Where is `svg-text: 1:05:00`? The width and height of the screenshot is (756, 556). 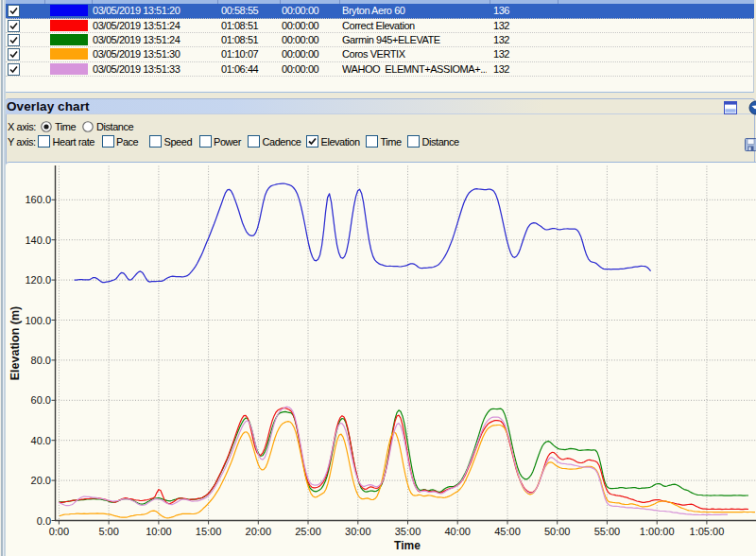
svg-text: 1:05:00 is located at coordinates (707, 531).